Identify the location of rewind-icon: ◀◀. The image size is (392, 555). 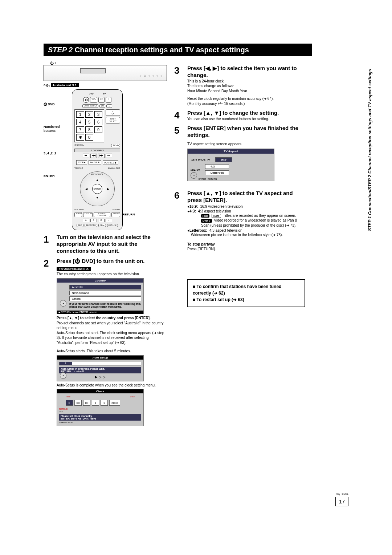
(94, 156).